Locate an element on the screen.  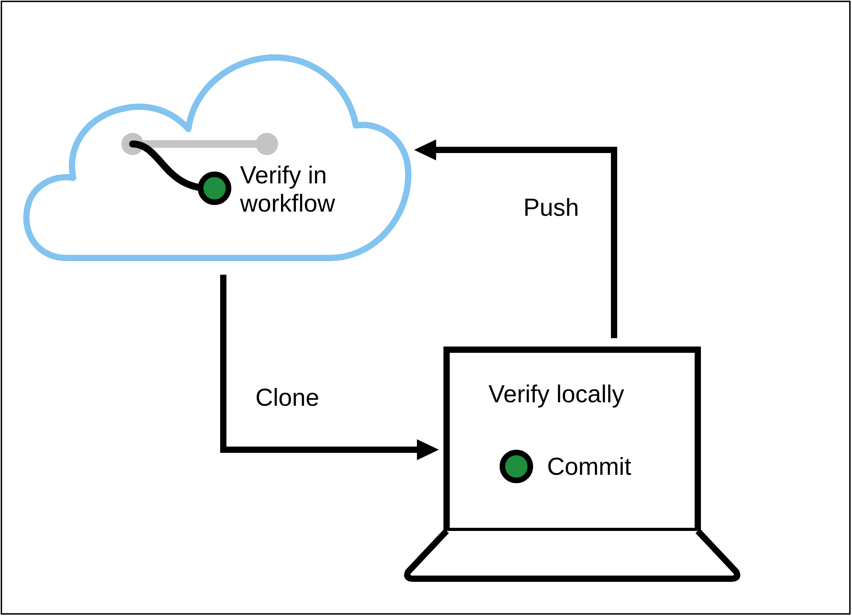
commit-node-cloud is located at coordinates (215, 188).